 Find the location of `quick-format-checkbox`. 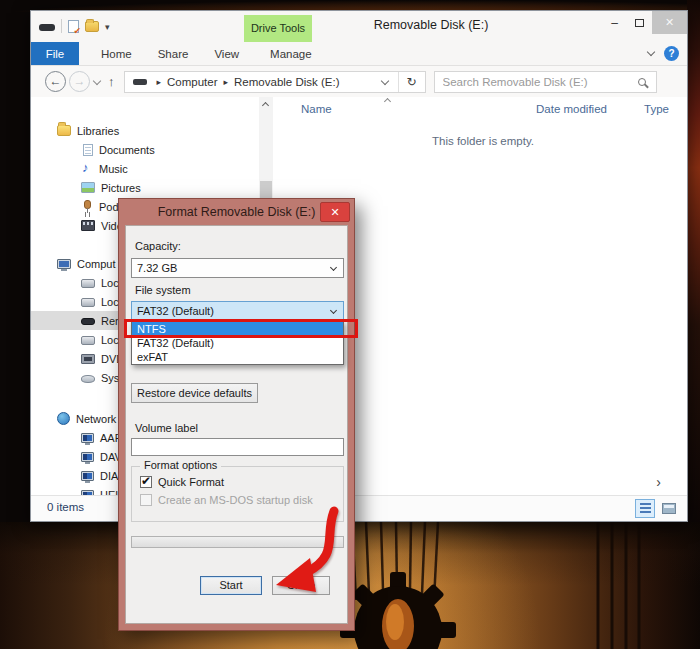

quick-format-checkbox is located at coordinates (146, 482).